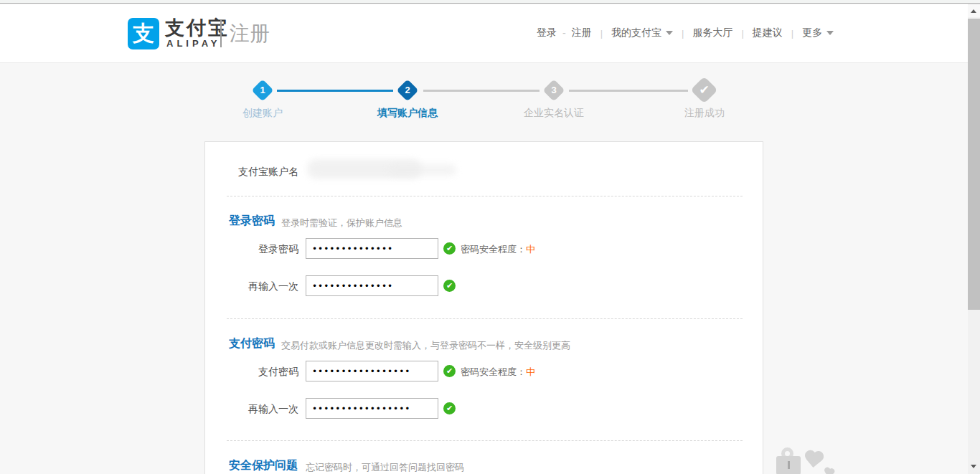 This screenshot has width=980, height=474. Describe the element at coordinates (407, 90) in the screenshot. I see `step-2-badge: 2` at that location.